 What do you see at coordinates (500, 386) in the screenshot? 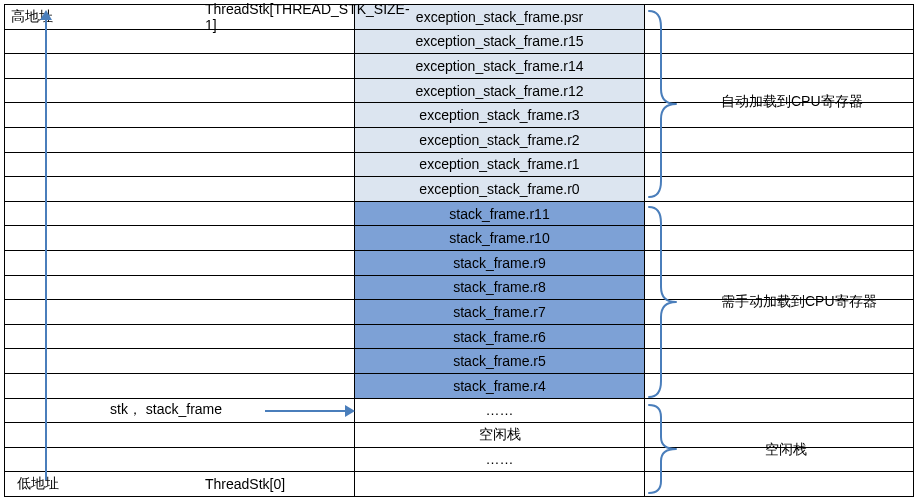
I see `stack-cell: stack_frame.r4` at bounding box center [500, 386].